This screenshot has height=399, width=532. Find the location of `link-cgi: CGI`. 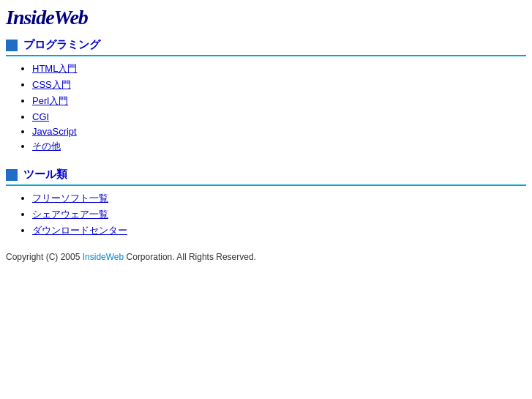

link-cgi: CGI is located at coordinates (41, 117).